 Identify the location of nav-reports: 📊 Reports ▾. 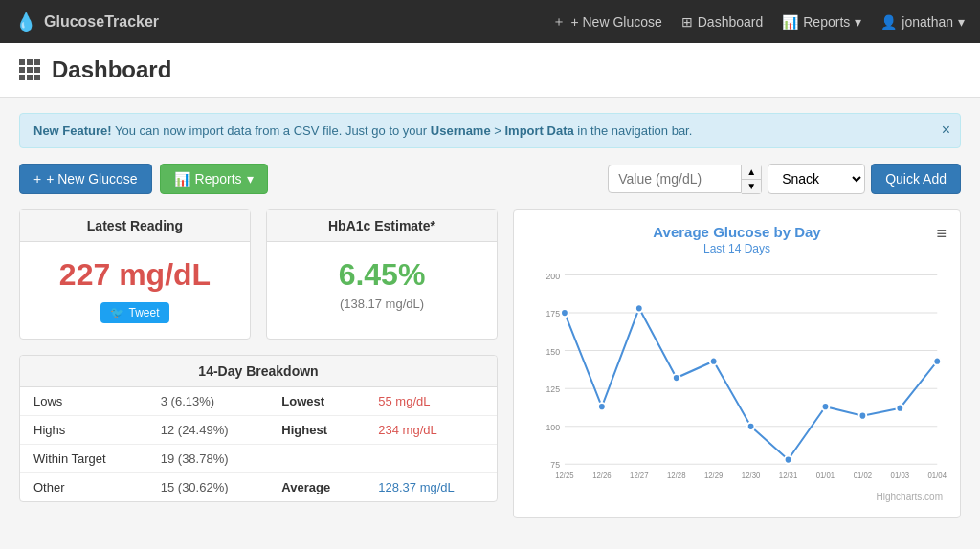
(821, 22).